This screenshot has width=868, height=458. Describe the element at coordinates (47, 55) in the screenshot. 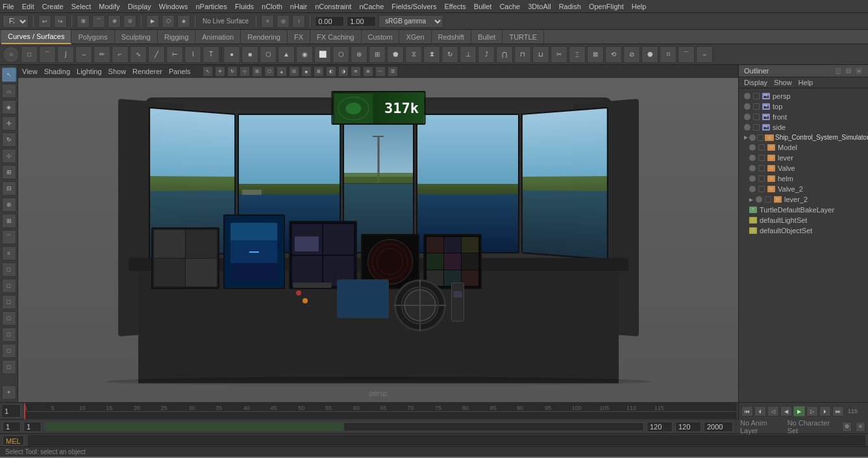

I see `arc-tool: ⌒` at that location.